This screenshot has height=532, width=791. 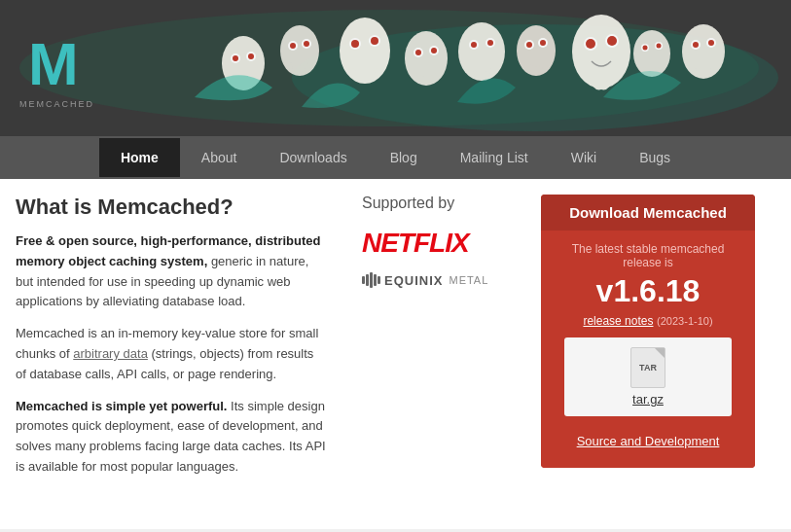 What do you see at coordinates (171, 438) in the screenshot?
I see `paragraph-3: Memcached is simple yet powerful. Its si…` at bounding box center [171, 438].